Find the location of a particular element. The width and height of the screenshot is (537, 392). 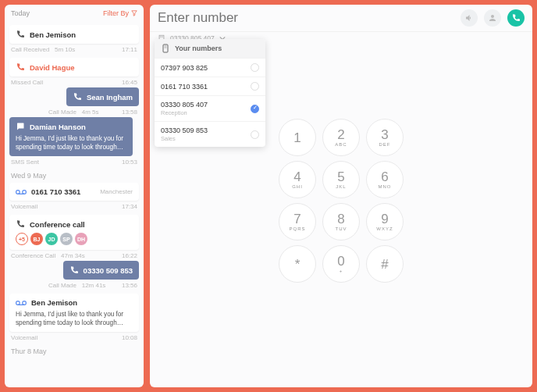

dropdown-item: 0161 710 3361 is located at coordinates (210, 86).